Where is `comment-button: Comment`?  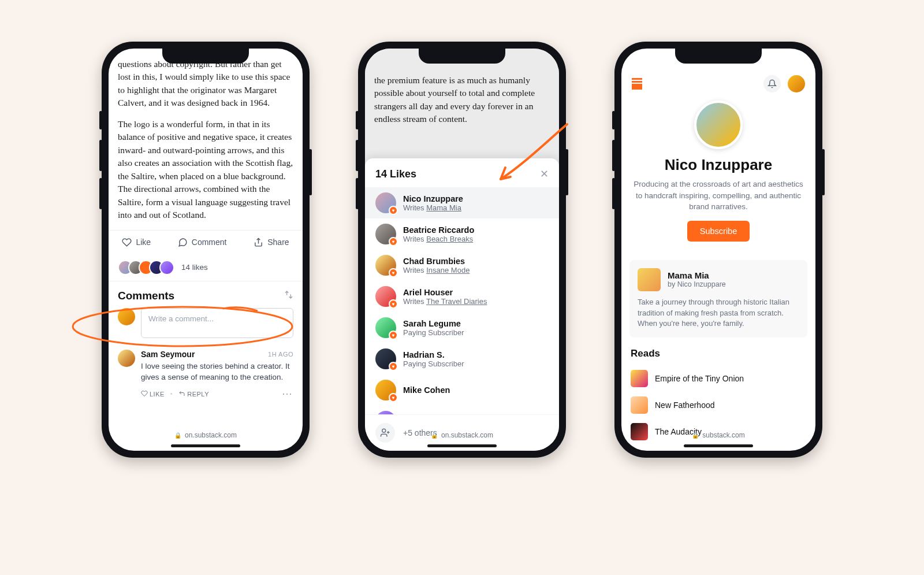 comment-button: Comment is located at coordinates (202, 243).